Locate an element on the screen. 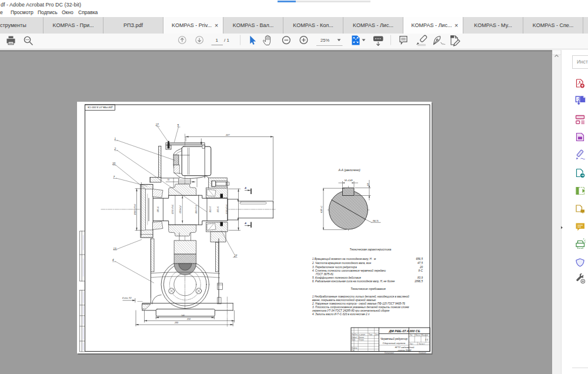  svg-text:герметика УТ-34 ГОСТ 24285-80: герметика УТ-34 ГОСТ 24285-80 при оконча… is located at coordinates (351, 310).